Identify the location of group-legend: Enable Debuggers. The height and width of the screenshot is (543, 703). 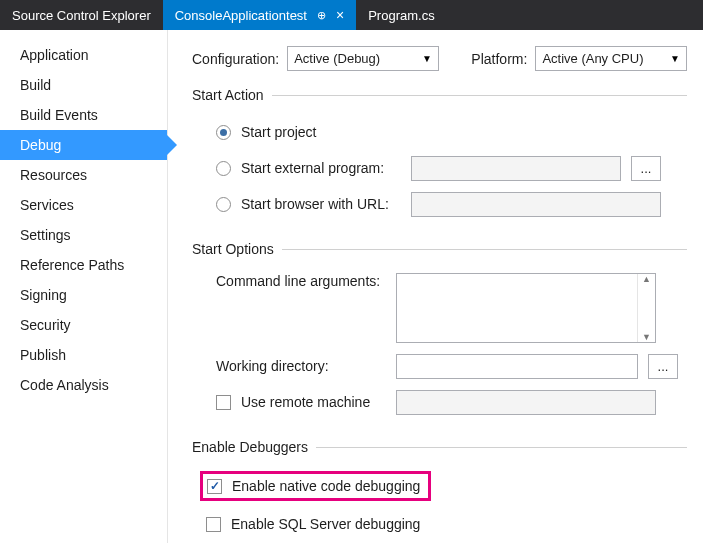
(254, 447).